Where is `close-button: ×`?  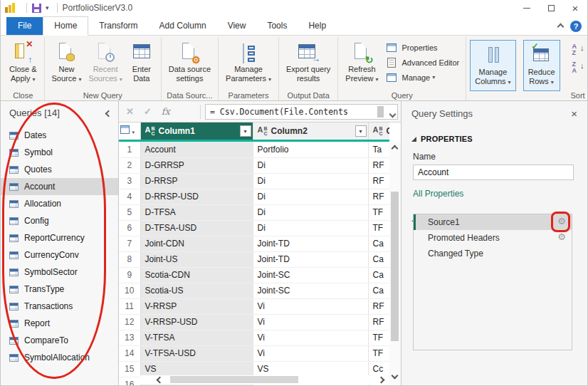
close-button: × is located at coordinates (575, 8).